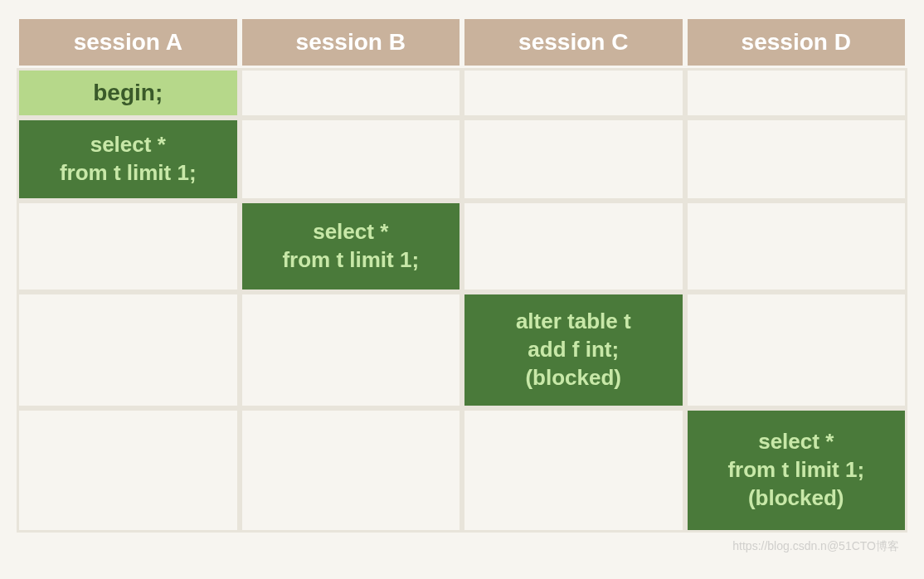 Image resolution: width=924 pixels, height=579 pixels. What do you see at coordinates (128, 93) in the screenshot?
I see `cell-r1-a: begin;` at bounding box center [128, 93].